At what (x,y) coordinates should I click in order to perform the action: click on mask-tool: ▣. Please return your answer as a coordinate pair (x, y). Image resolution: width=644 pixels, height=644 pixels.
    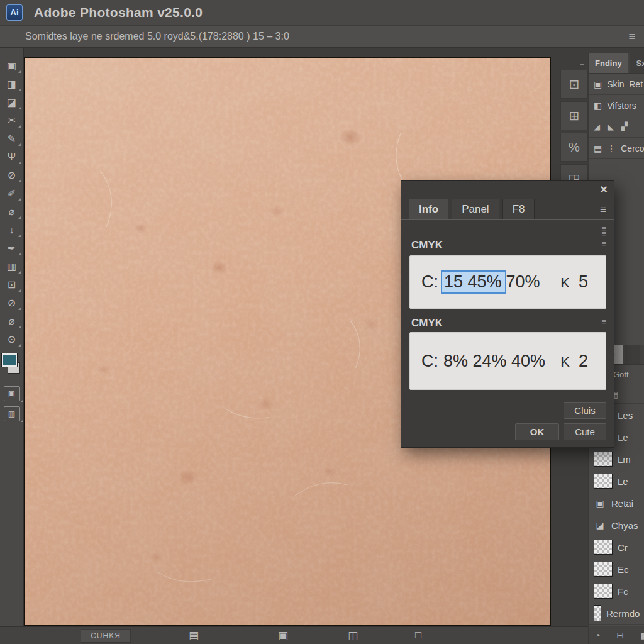
    Looking at the image, I should click on (12, 394).